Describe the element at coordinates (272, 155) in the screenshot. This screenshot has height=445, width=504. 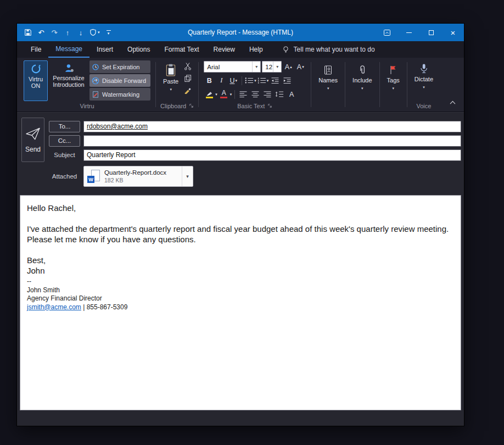
I see `subject-input` at that location.